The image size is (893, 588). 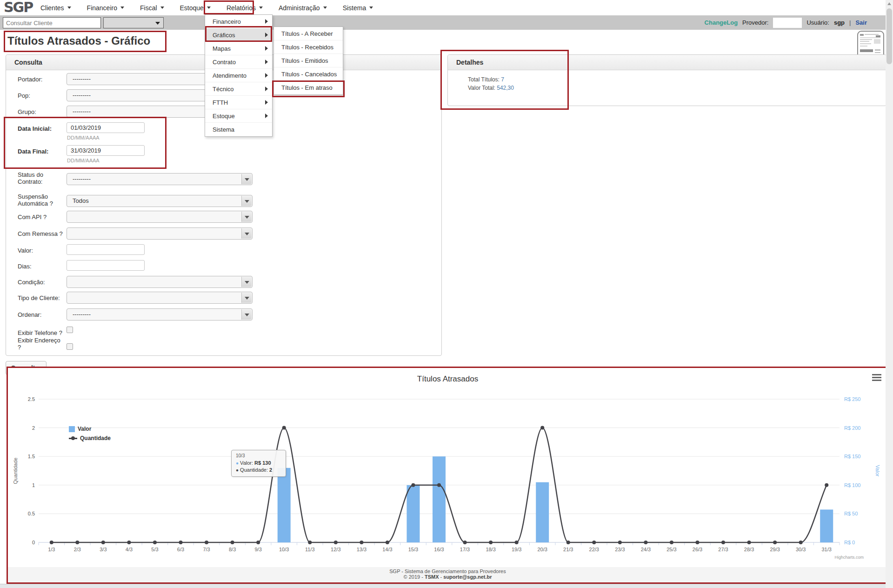 I want to click on chart-tooltip: 10/3 ● Valor: R$ 130 ● Quantidade: 2, so click(x=259, y=463).